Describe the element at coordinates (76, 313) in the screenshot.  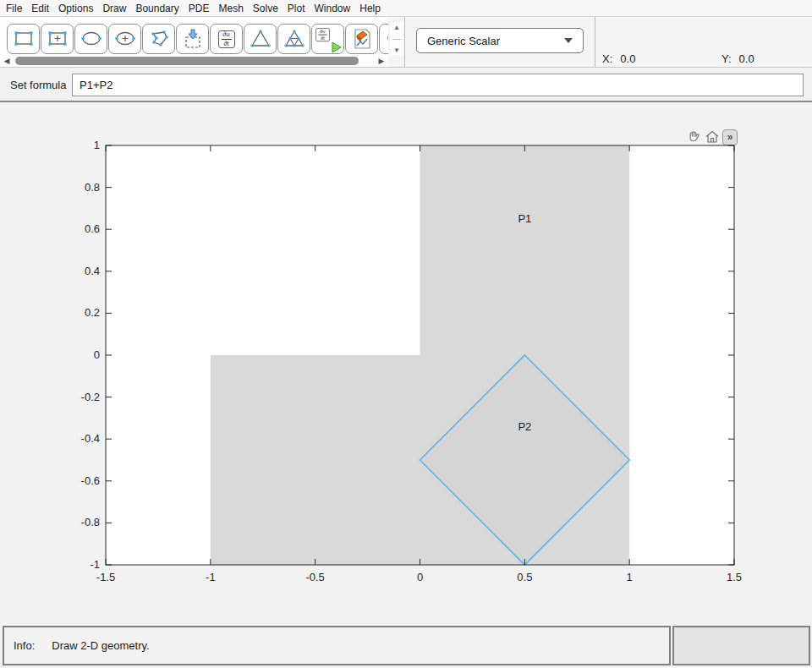
I see `y-tick-label: 0.2` at that location.